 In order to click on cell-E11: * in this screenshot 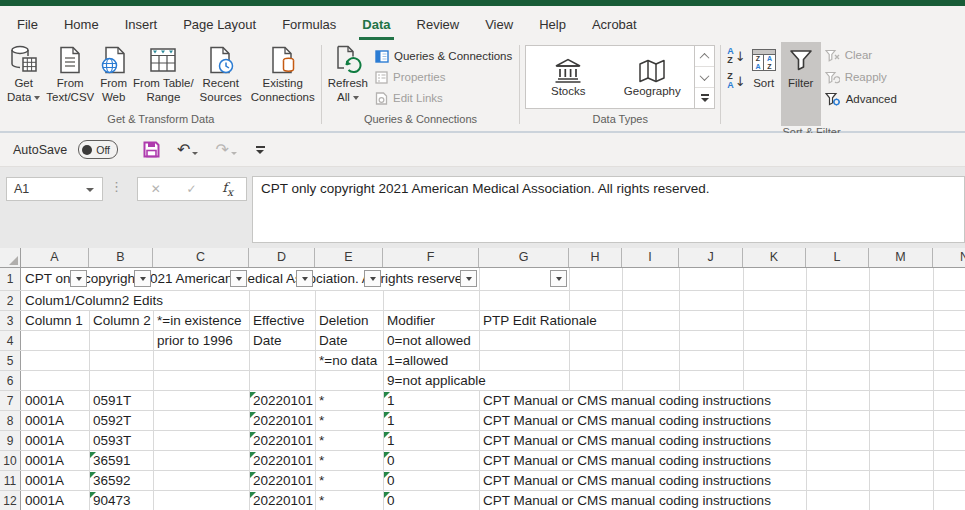, I will do `click(322, 480)`.